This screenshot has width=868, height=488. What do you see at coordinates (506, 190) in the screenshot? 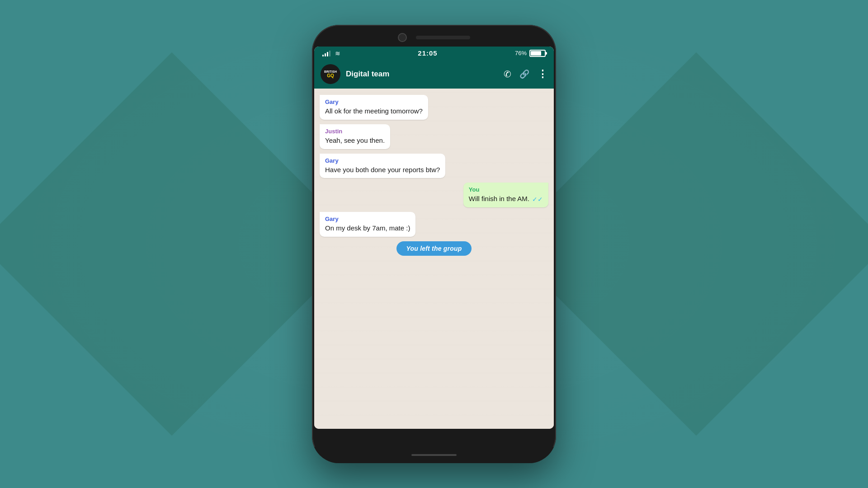
I see `sender-you-1: You` at bounding box center [506, 190].